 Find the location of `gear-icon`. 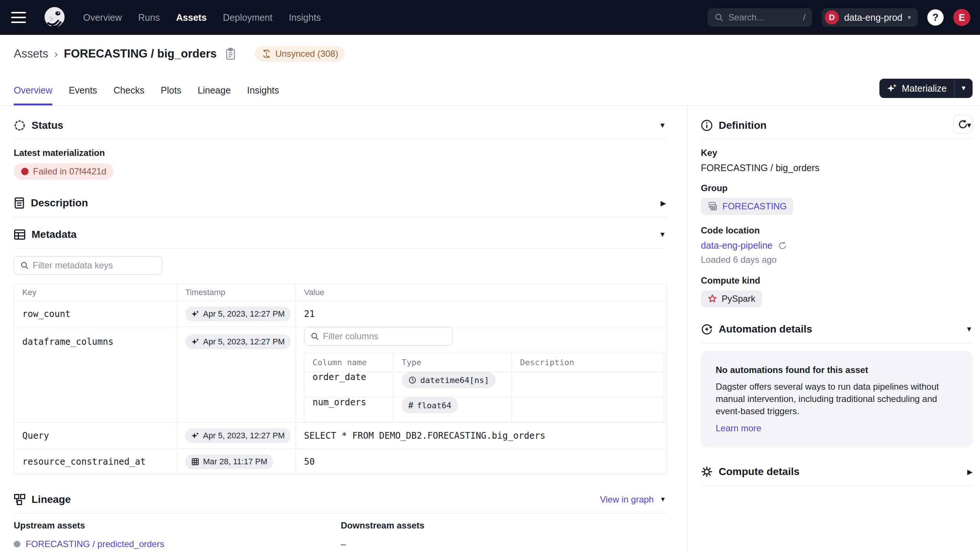

gear-icon is located at coordinates (707, 472).